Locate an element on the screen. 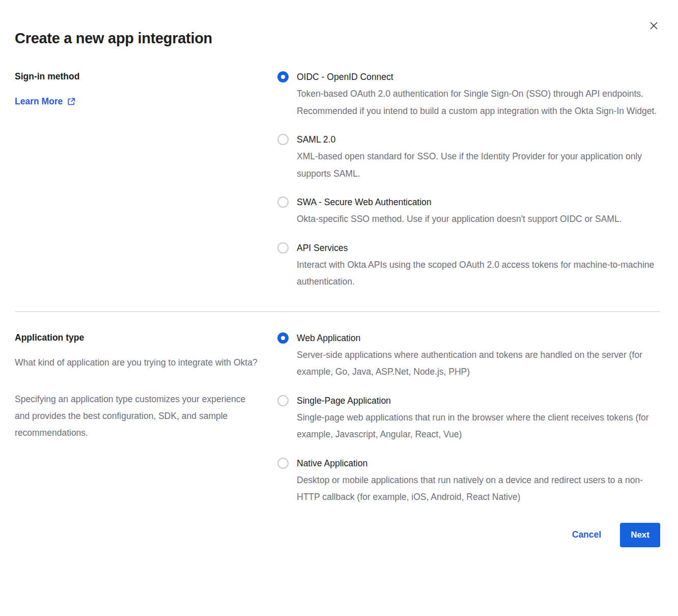  radio-option-description: Token-based OAuth 2.0 authentication for… is located at coordinates (478, 103).